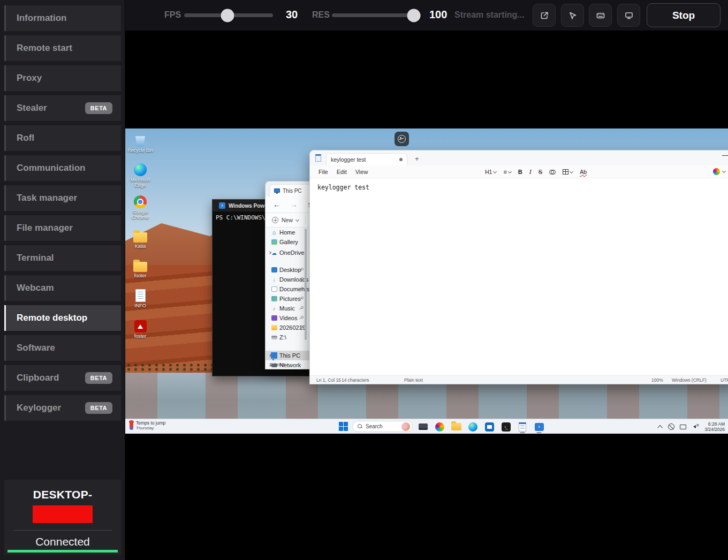  Describe the element at coordinates (348, 160) in the screenshot. I see `notepad-tab-label: keylogger test` at that location.